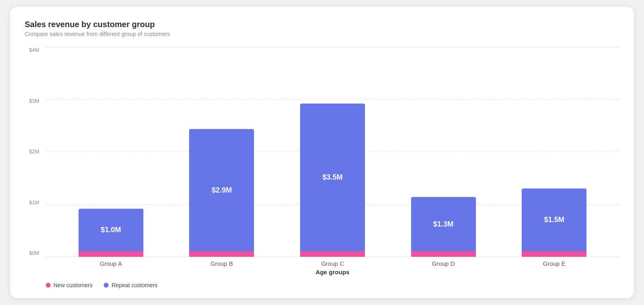 This screenshot has height=305, width=644. Describe the element at coordinates (130, 285) in the screenshot. I see `legend-repeat: Repeat customers` at that location.